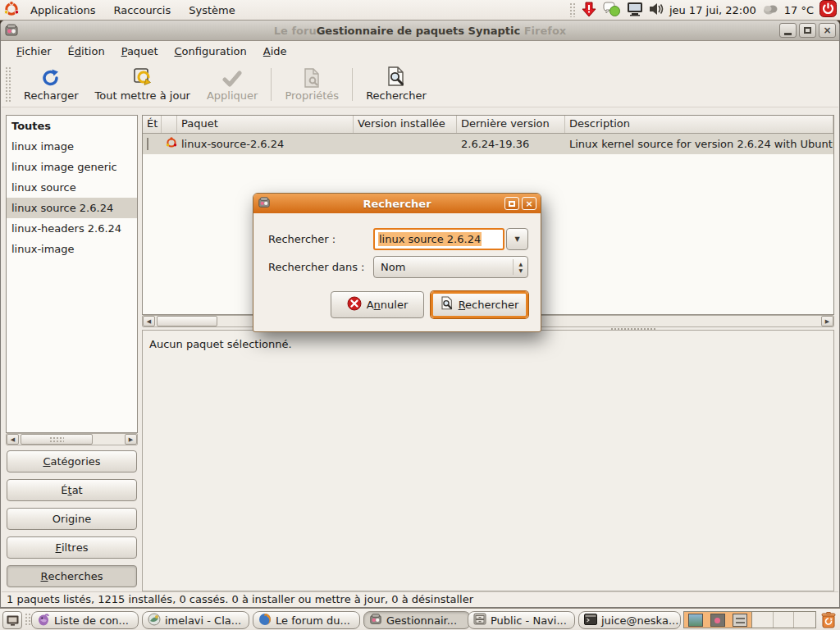 This screenshot has width=840, height=630. Describe the element at coordinates (633, 330) in the screenshot. I see `pane-splitter-handle` at that location.